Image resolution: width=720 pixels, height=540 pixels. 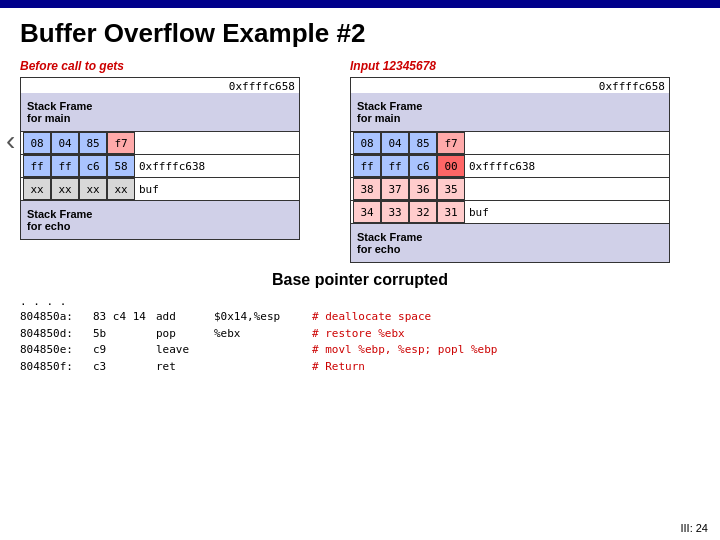 I want to click on right-row-3-cells: 38 37 36 35, so click(x=510, y=189).